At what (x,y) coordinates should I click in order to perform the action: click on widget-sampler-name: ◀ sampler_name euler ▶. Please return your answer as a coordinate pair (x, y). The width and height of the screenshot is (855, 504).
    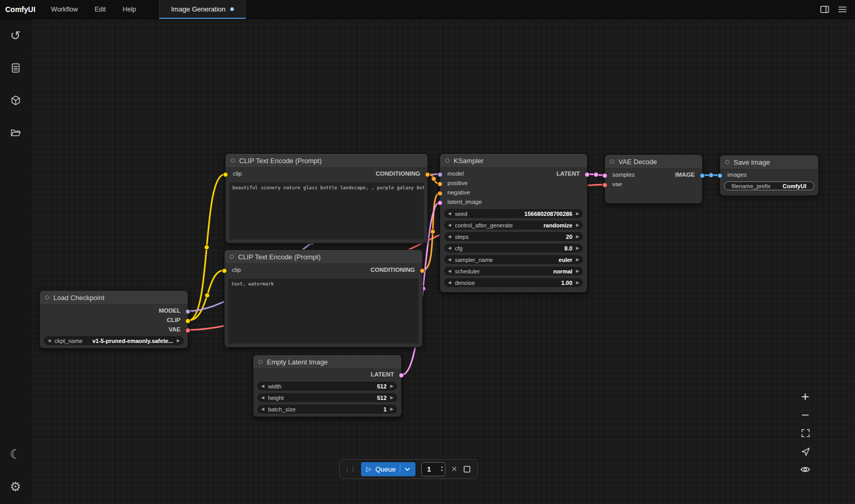
    Looking at the image, I should click on (514, 259).